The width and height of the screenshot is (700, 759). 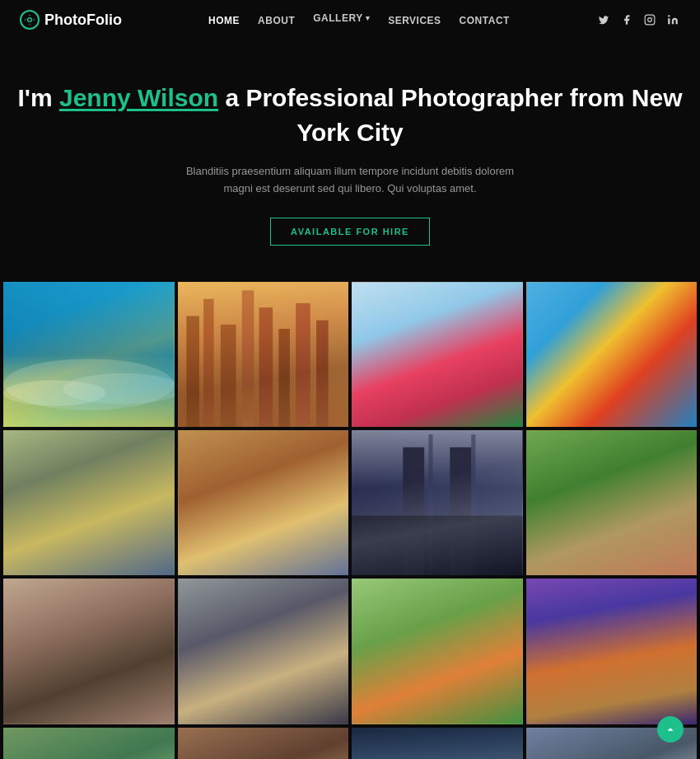 What do you see at coordinates (264, 651) in the screenshot?
I see `photo-wind-hair` at bounding box center [264, 651].